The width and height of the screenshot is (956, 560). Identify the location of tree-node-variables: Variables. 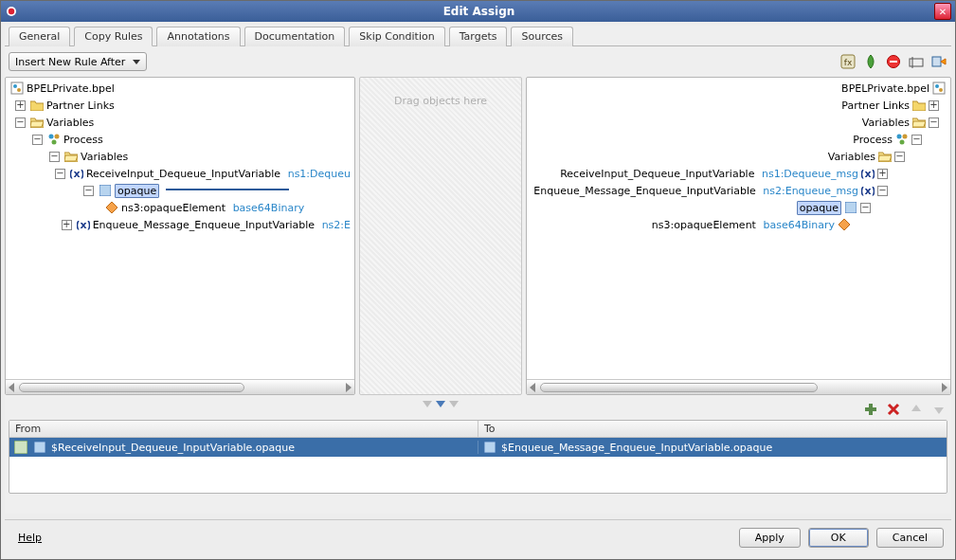
(886, 123).